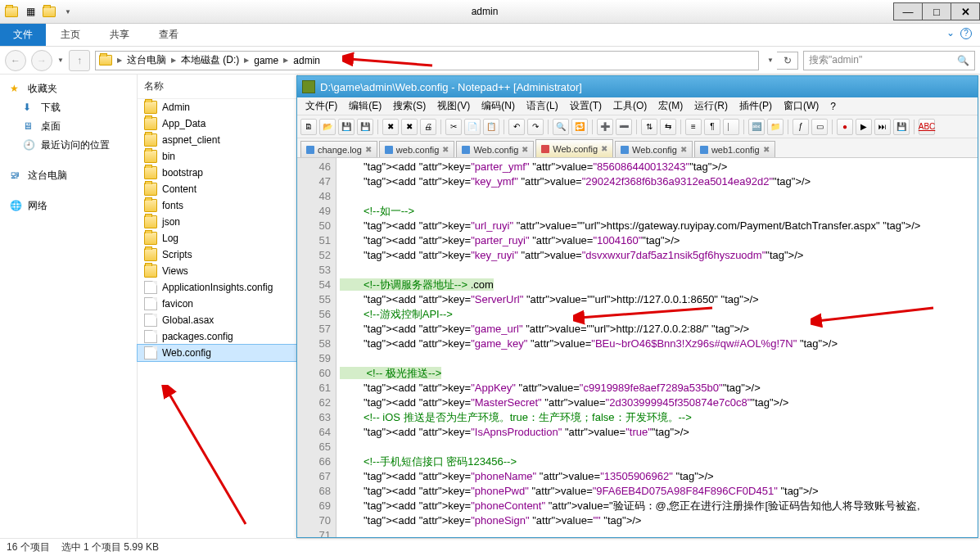 The image size is (980, 556). I want to click on save-macro-button: 💾, so click(901, 127).